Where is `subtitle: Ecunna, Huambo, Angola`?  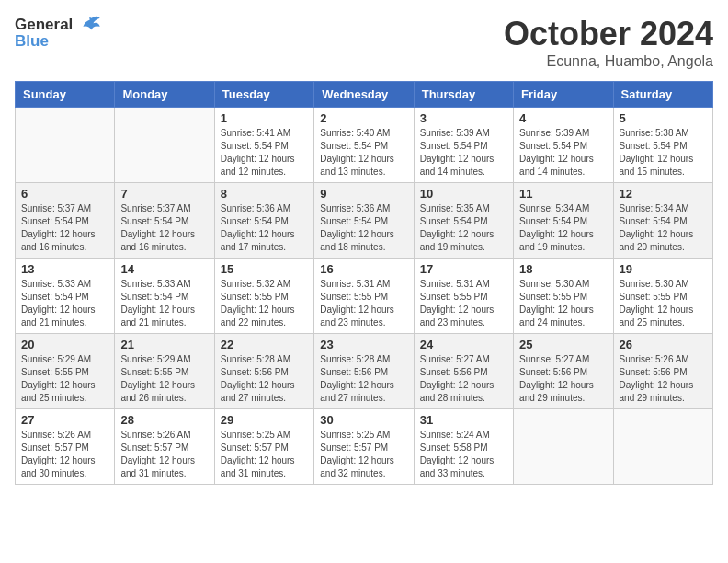 subtitle: Ecunna, Huambo, Angola is located at coordinates (609, 62).